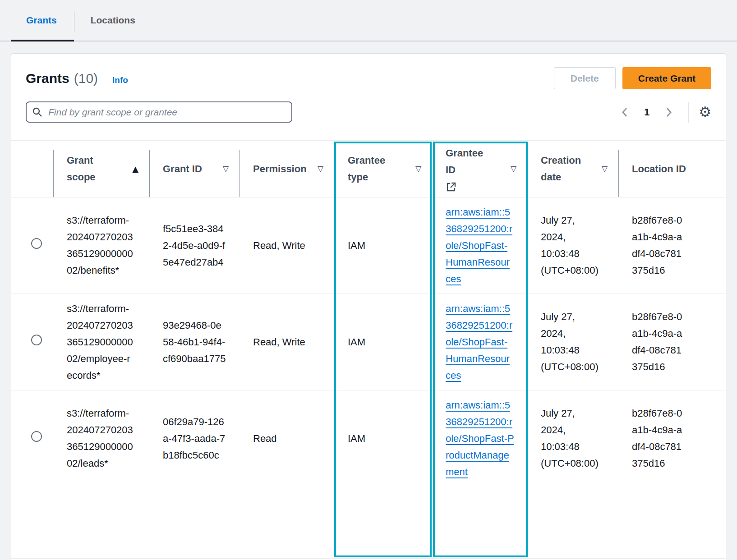  What do you see at coordinates (48, 78) in the screenshot?
I see `page-title: Grants` at bounding box center [48, 78].